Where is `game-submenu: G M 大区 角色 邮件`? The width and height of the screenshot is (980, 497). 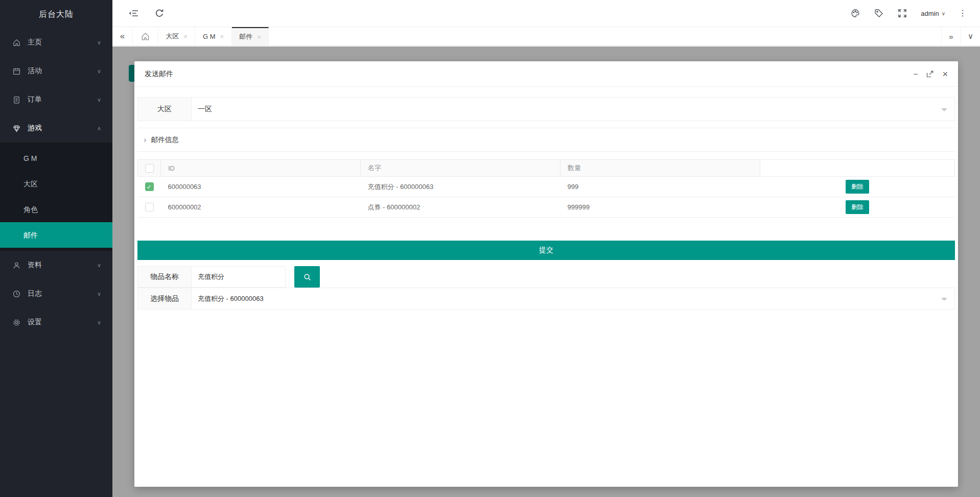
game-submenu: G M 大区 角色 邮件 is located at coordinates (56, 197).